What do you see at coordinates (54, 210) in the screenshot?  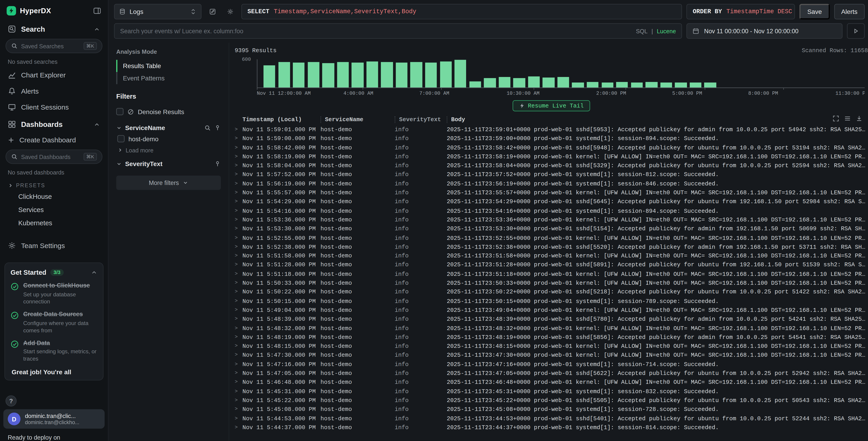 I see `preset-item-services: Services` at bounding box center [54, 210].